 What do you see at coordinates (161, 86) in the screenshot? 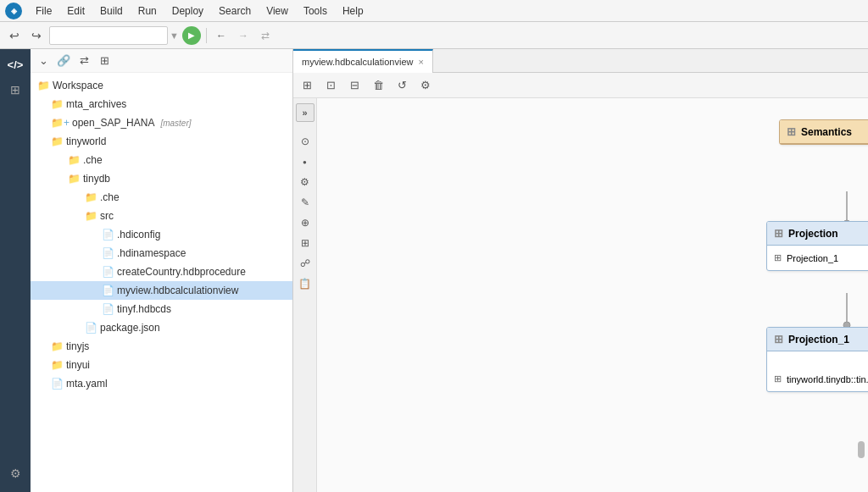
I see `tree-workspace: 📁 Workspace` at bounding box center [161, 86].